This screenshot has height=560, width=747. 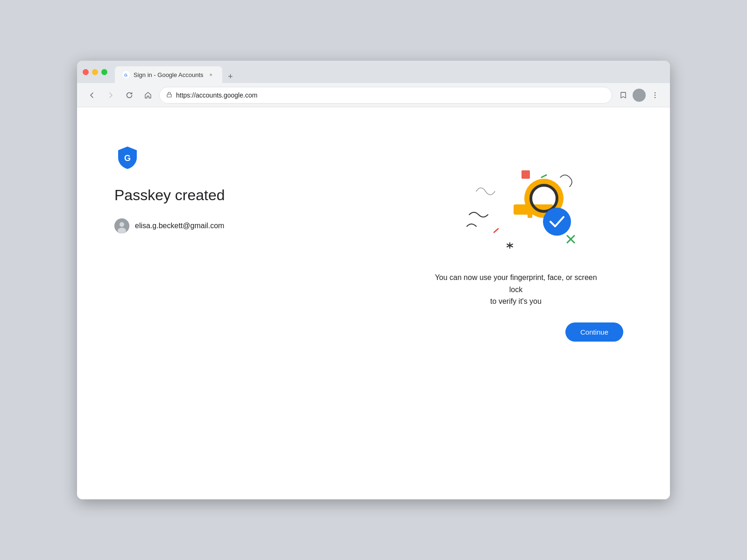 What do you see at coordinates (211, 75) in the screenshot?
I see `tab-close-button: ×` at bounding box center [211, 75].